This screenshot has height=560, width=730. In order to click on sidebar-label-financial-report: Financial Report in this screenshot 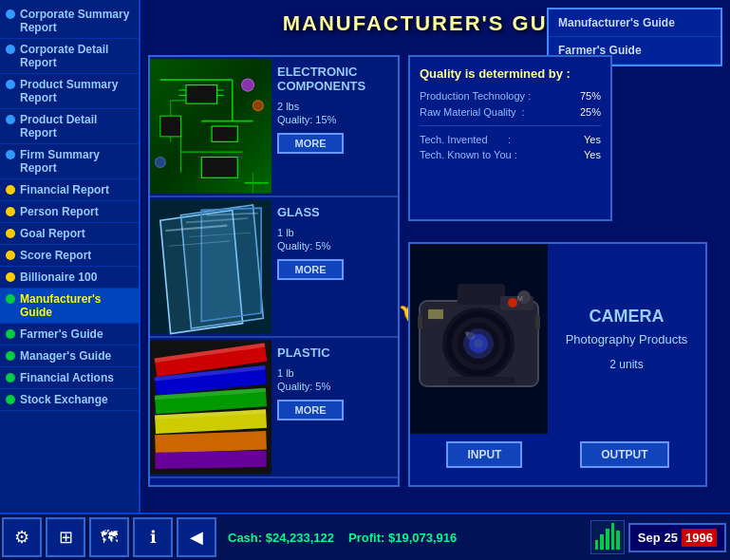, I will do `click(65, 190)`.